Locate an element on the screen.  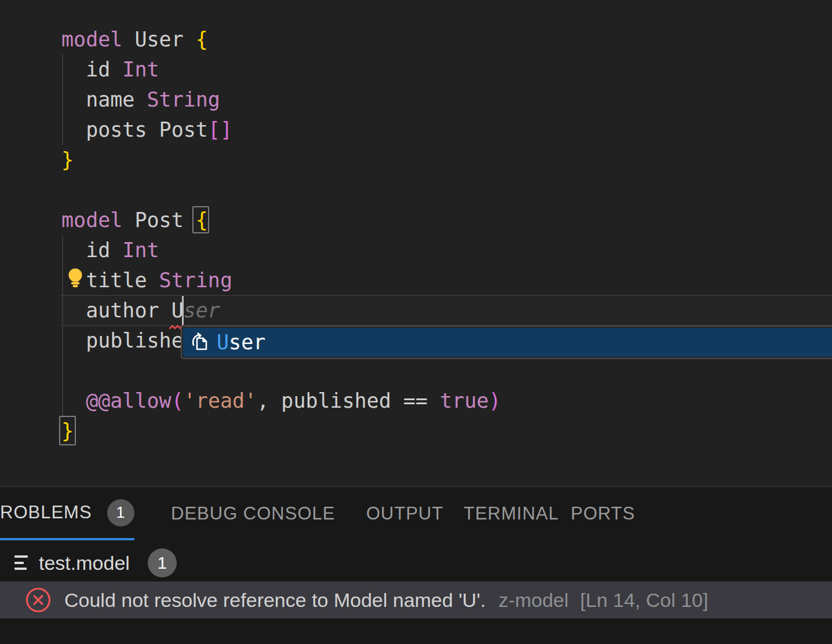
code-line: model Post { is located at coordinates (134, 220).